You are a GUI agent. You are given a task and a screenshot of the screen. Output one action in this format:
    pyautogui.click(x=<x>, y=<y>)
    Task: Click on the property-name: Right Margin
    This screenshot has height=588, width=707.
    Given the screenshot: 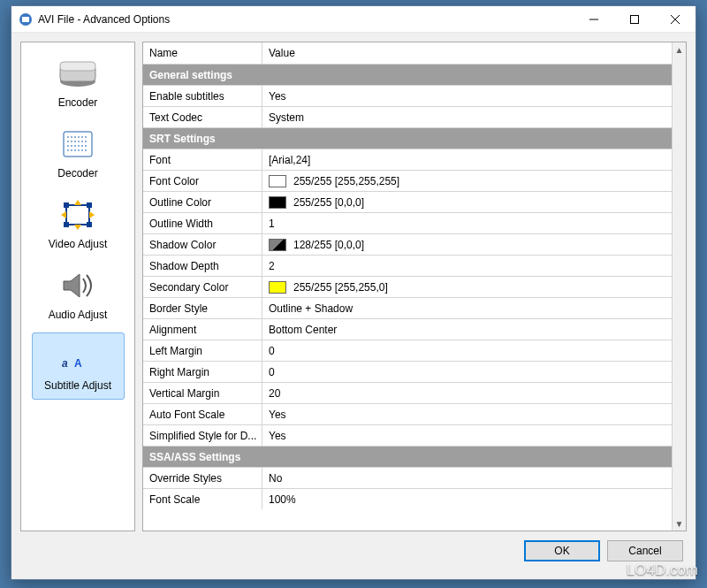 What is the action you would take?
    pyautogui.click(x=203, y=371)
    